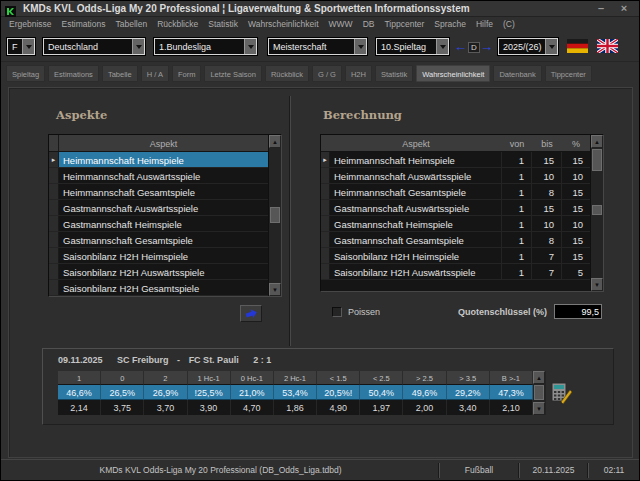  What do you see at coordinates (26, 74) in the screenshot?
I see `tab-spieltag: Spieltag` at bounding box center [26, 74].